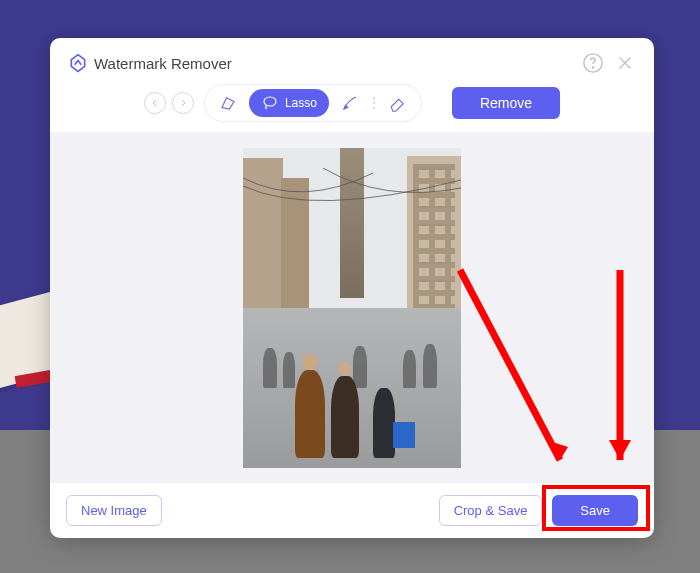 The image size is (700, 573). Describe the element at coordinates (506, 103) in the screenshot. I see `remove-button: Remove` at that location.